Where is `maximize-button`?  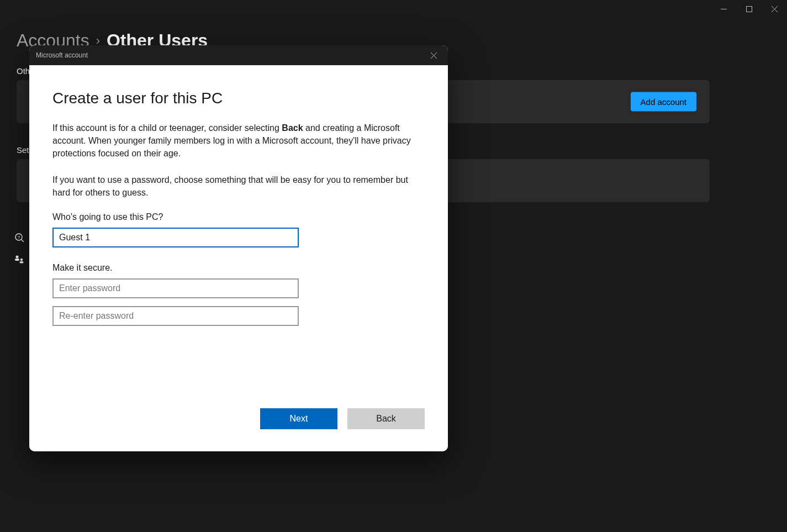 maximize-button is located at coordinates (749, 9).